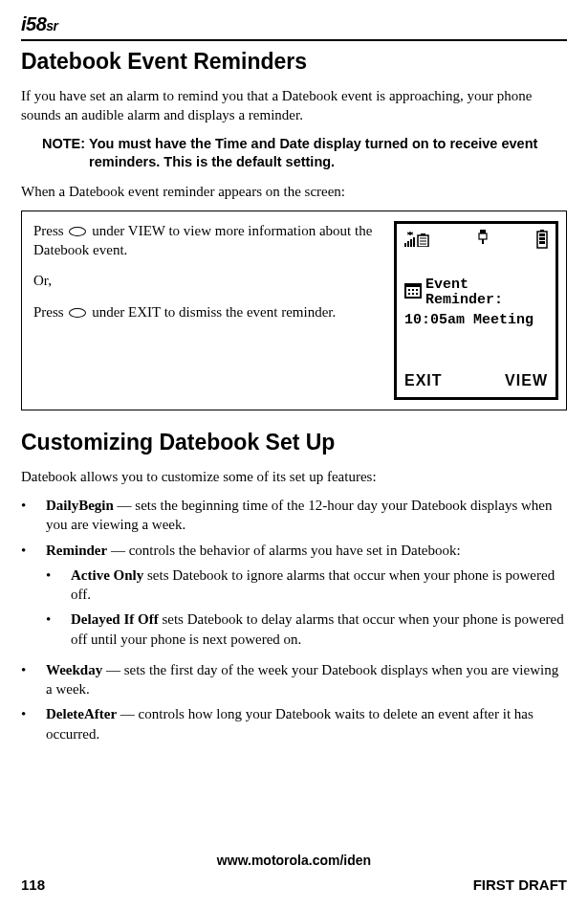 Image resolution: width=588 pixels, height=909 pixels. I want to click on press-exit-instruction: Press under EXIT to dismiss the event re…, so click(207, 312).